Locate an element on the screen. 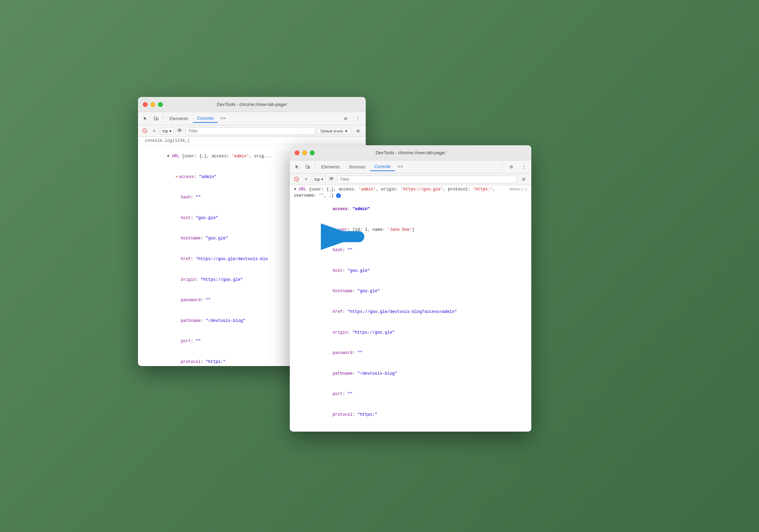 Image resolution: width=759 pixels, height=532 pixels. maximize-button-right is located at coordinates (312, 153).